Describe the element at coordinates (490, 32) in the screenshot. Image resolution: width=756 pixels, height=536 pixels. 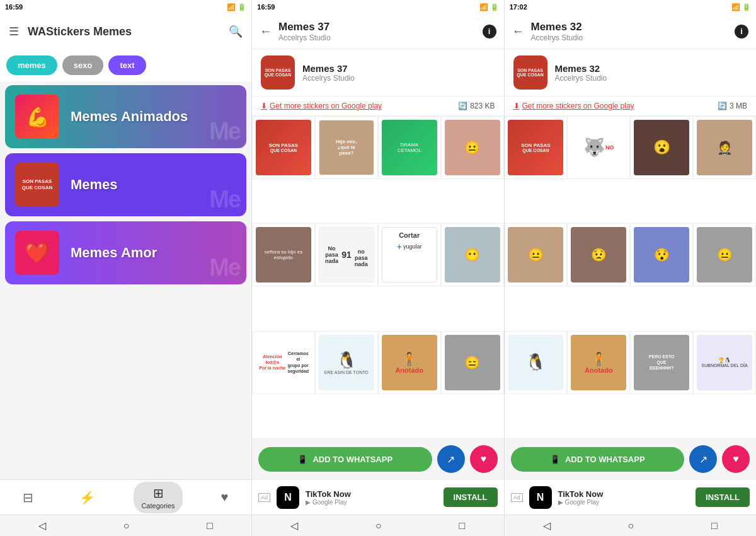
I see `info-icon-37: i` at that location.